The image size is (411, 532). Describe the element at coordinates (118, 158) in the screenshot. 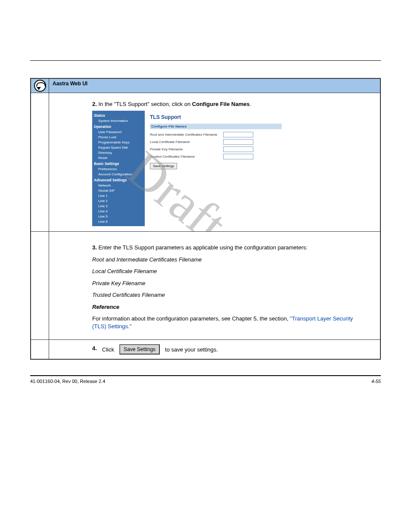

I see `nav-reset: Reset` at that location.